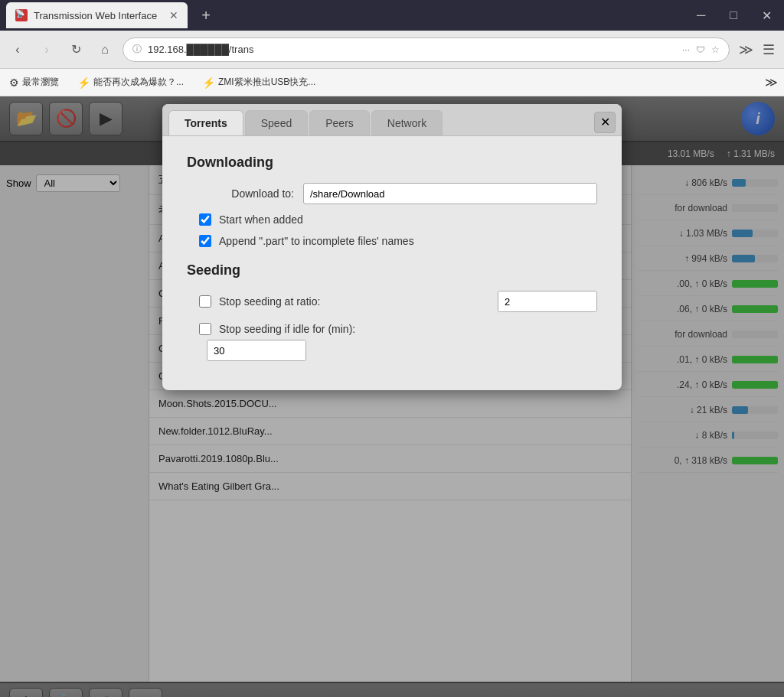 The height and width of the screenshot is (697, 784). What do you see at coordinates (174, 15) in the screenshot?
I see `tab-close-button: ✕` at bounding box center [174, 15].